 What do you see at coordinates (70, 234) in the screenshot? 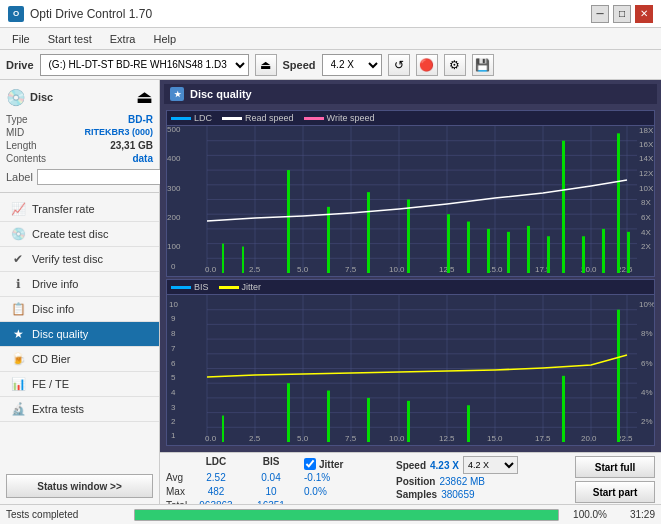
I see `nav-create-test-disc-label: Create test disc` at bounding box center [70, 234].